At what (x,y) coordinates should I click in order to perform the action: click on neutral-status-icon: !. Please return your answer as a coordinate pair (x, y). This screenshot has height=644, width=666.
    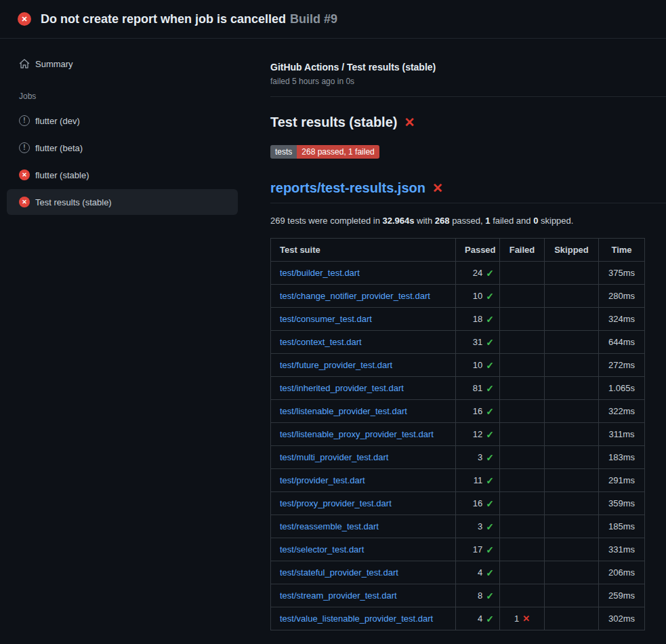
    Looking at the image, I should click on (24, 148).